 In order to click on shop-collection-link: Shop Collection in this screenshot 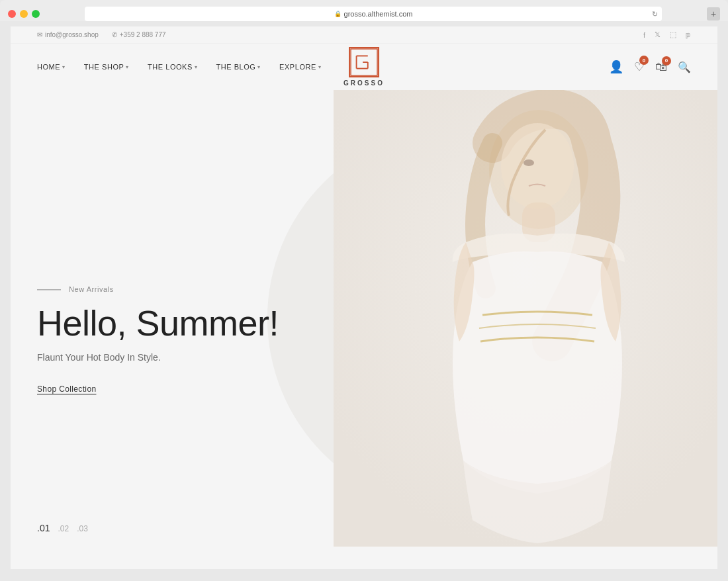, I will do `click(66, 390)`.